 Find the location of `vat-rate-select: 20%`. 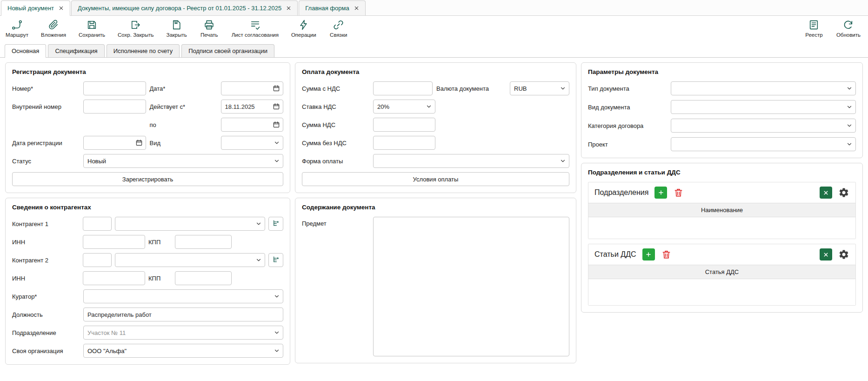

vat-rate-select: 20% is located at coordinates (404, 107).